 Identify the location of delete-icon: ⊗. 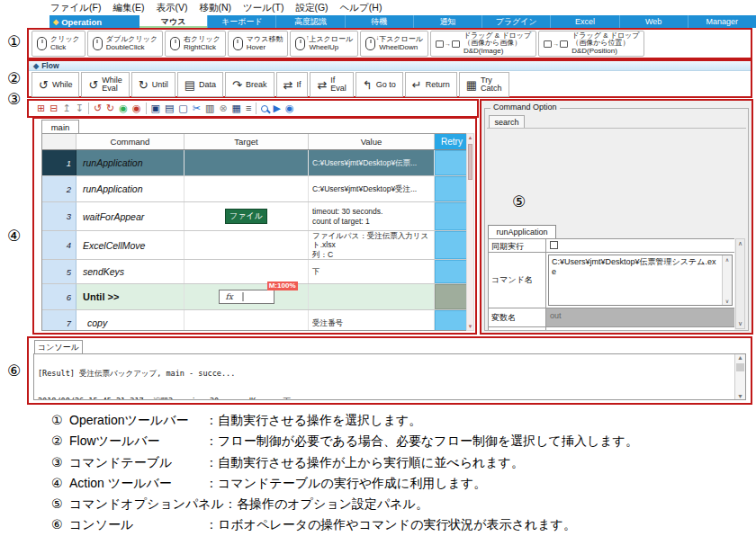
(223, 108).